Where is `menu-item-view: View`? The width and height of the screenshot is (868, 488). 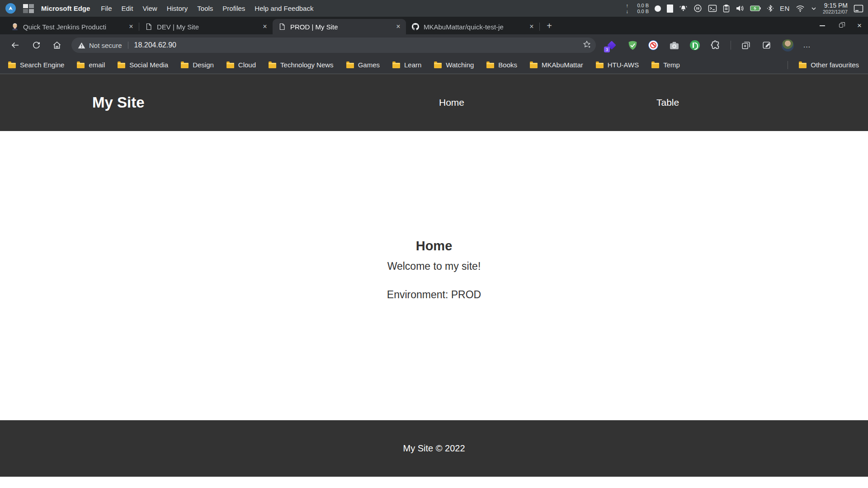
menu-item-view: View is located at coordinates (150, 8).